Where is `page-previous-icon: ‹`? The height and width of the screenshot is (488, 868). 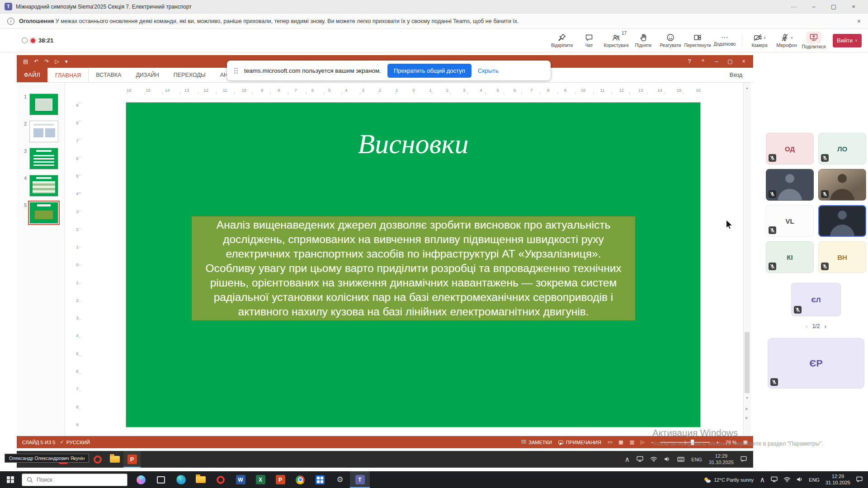
page-previous-icon: ‹ is located at coordinates (807, 326).